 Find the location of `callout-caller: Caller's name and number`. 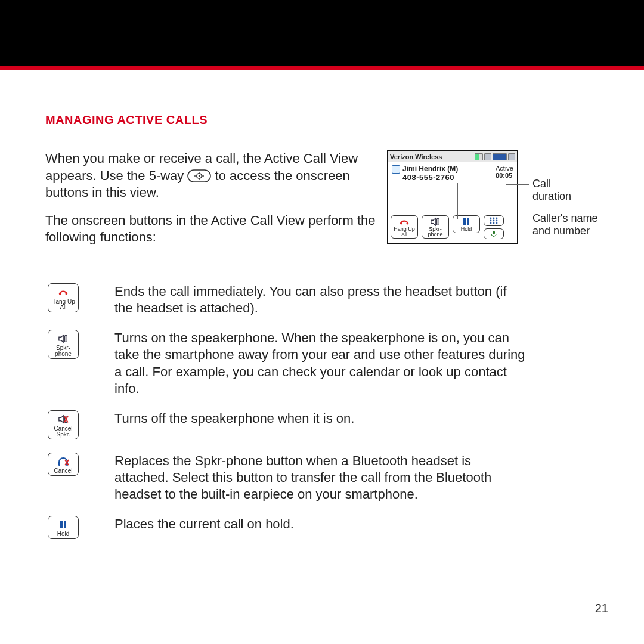

callout-caller: Caller's name and number is located at coordinates (571, 224).